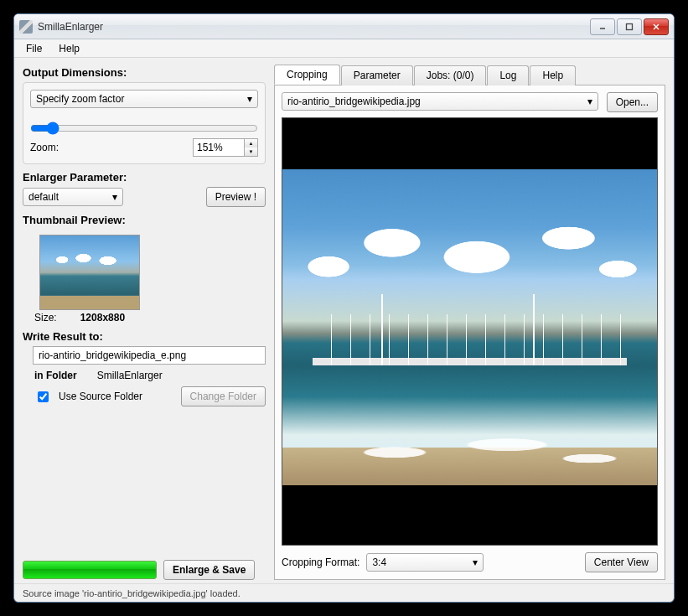 Image resolution: width=688 pixels, height=616 pixels. What do you see at coordinates (45, 318) in the screenshot?
I see `size-label: Size:` at bounding box center [45, 318].